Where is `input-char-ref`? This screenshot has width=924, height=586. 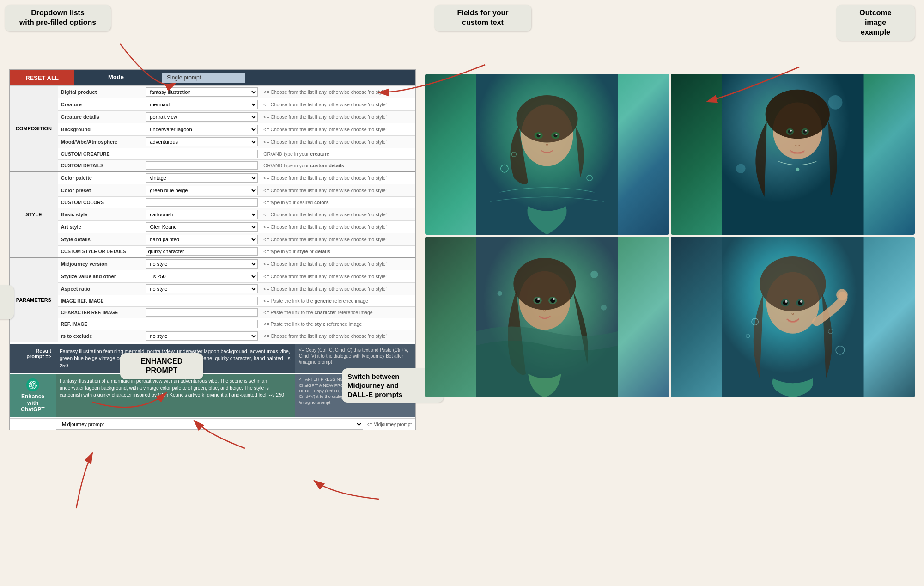 input-char-ref is located at coordinates (201, 312).